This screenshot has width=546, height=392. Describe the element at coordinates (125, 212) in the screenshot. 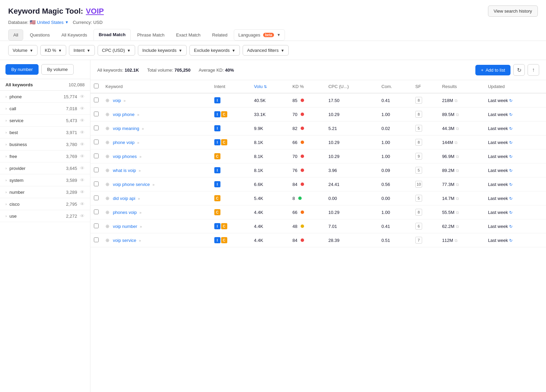

I see `keyword-link: phones voip` at that location.